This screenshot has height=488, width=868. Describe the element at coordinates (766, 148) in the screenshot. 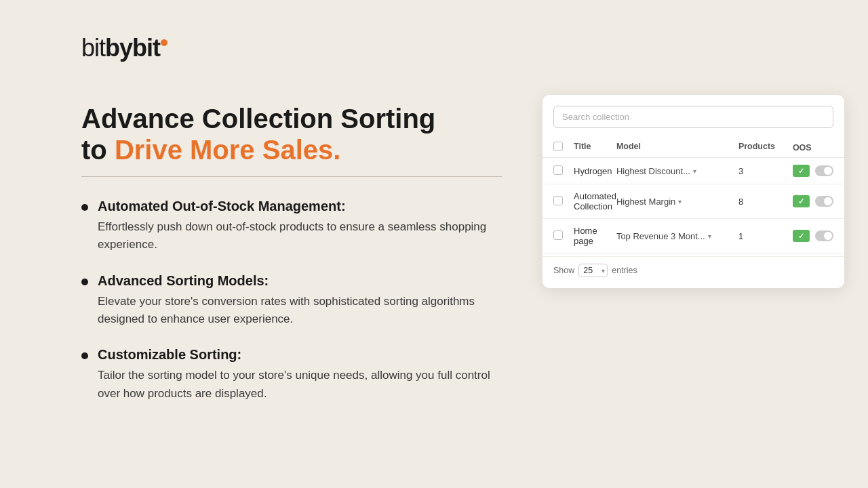

I see `header-products: Products` at that location.